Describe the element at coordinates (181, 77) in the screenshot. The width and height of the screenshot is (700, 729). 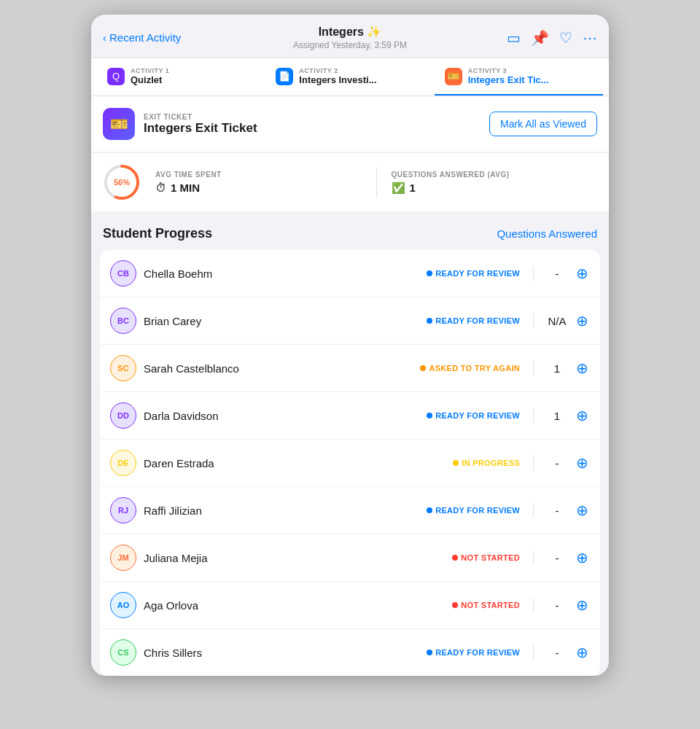
I see `tab-quizlet: Q ACTIVITY 1 Quizlet` at that location.